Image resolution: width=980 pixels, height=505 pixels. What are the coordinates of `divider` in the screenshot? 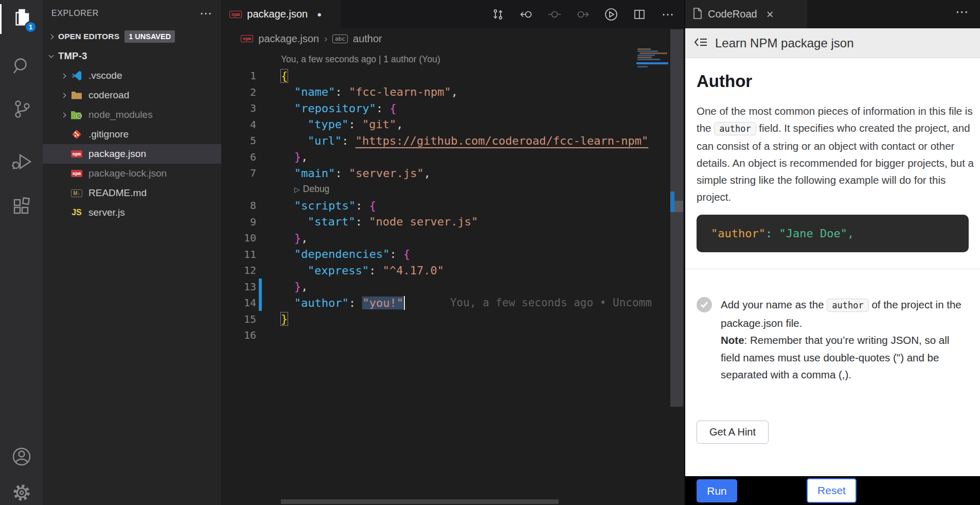 It's located at (832, 269).